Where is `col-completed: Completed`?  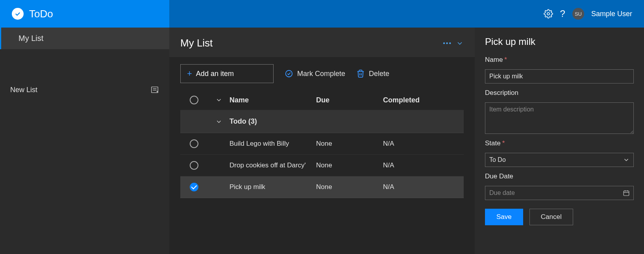 col-completed: Completed is located at coordinates (424, 100).